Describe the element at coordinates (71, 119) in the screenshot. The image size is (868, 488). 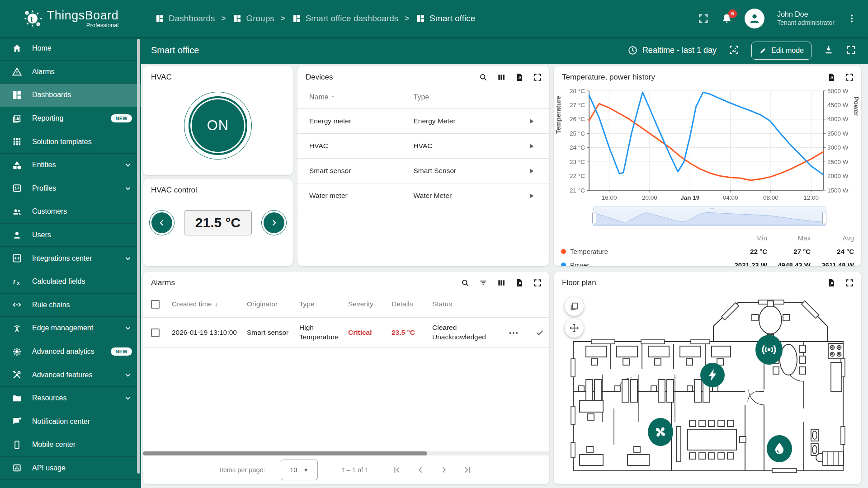
I see `sidebar-item-reporting: ReportingNEW` at that location.